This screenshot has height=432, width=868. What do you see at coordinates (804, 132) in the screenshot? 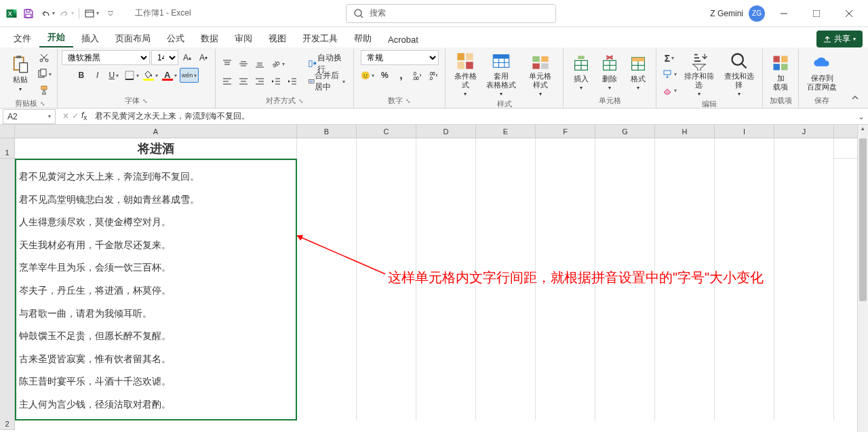
I see `col-header-J: J` at bounding box center [804, 132].